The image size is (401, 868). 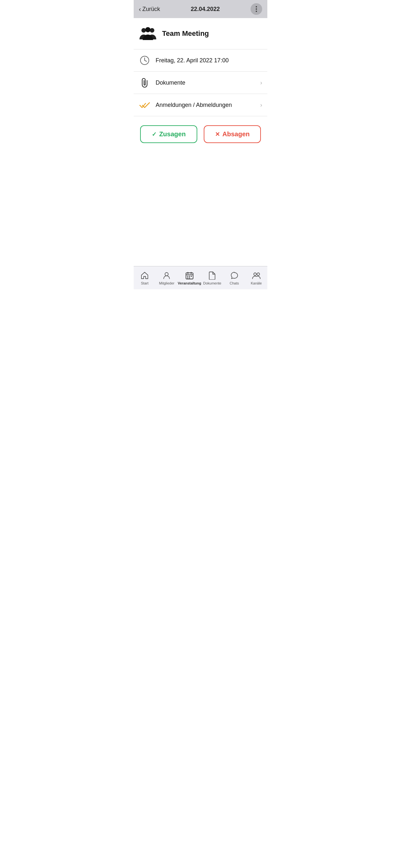 What do you see at coordinates (206, 83) in the screenshot?
I see `documents-label: Dokumente` at bounding box center [206, 83].